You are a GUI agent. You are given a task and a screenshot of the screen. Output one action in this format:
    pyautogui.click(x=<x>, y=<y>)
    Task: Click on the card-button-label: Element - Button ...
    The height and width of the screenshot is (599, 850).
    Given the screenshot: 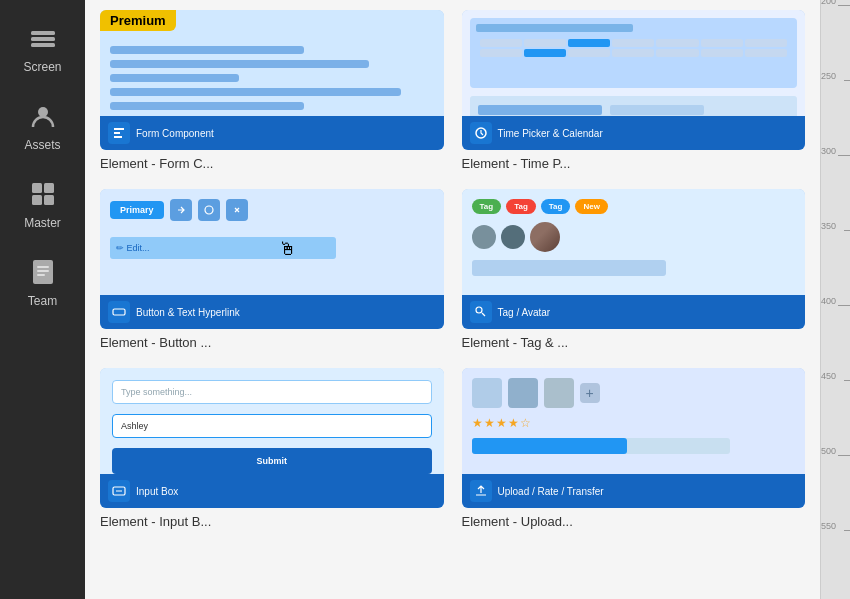 What is the action you would take?
    pyautogui.click(x=272, y=342)
    